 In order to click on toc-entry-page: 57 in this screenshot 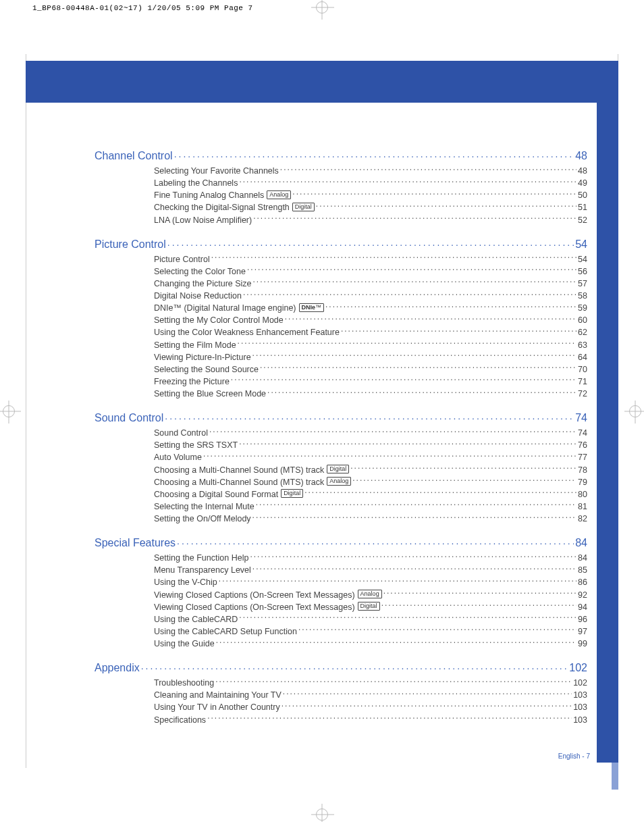, I will do `click(583, 284)`.